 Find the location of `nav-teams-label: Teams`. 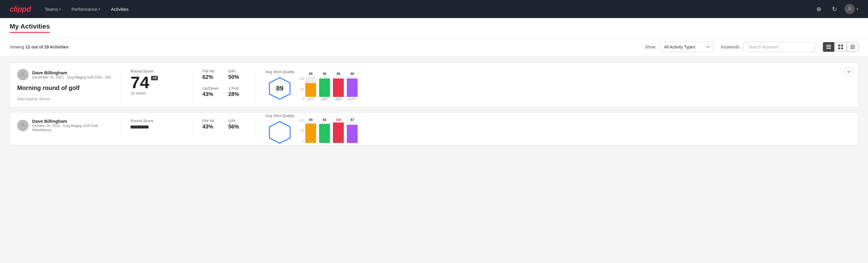

nav-teams-label: Teams is located at coordinates (51, 9).